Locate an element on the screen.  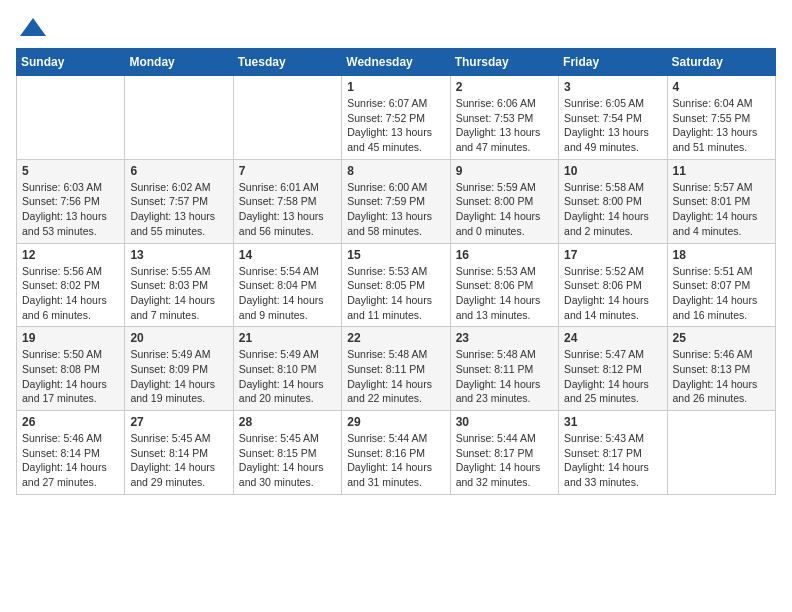
day-info: Sunrise: 5:45 AMSunset: 8:15 PMDaylight:… is located at coordinates (288, 460).